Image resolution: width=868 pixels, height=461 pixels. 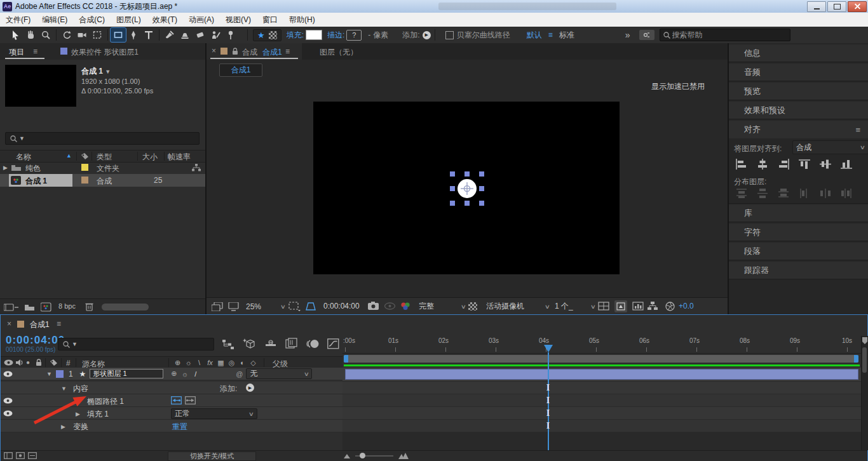 What do you see at coordinates (403, 455) in the screenshot?
I see `zoom-in-mountain-icon` at bounding box center [403, 455].